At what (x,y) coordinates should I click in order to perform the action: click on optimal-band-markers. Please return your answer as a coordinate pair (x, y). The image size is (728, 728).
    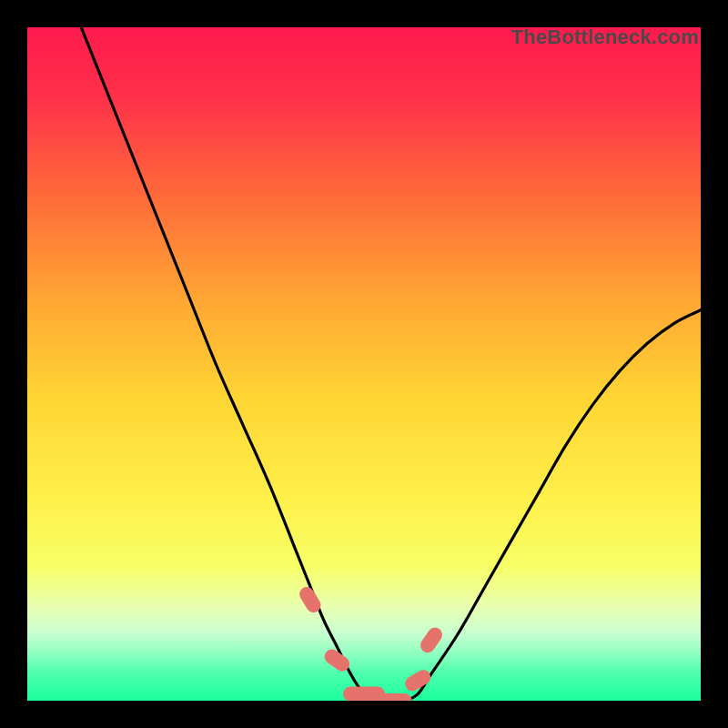
    Looking at the image, I should click on (371, 642).